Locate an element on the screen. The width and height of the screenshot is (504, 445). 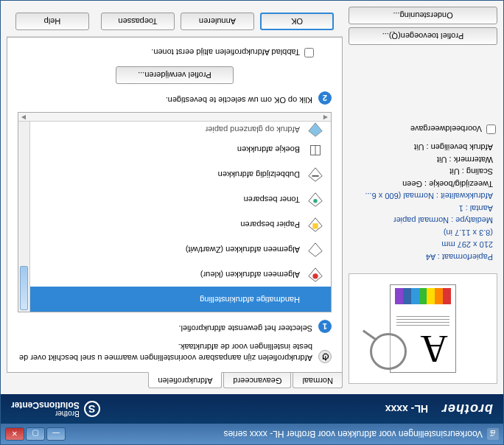
always-show-checkbox is located at coordinates (309, 53).